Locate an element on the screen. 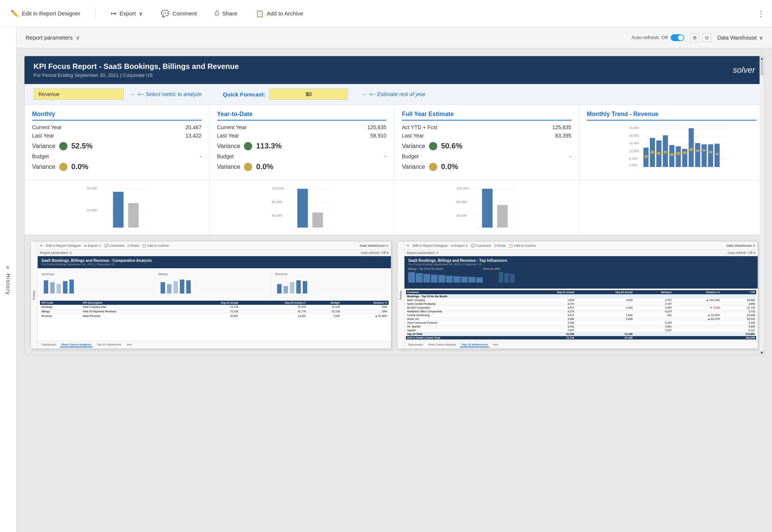  kpi-section-full-year: Full Year Estimate Act YTD + Fcst 125,63… is located at coordinates (487, 142).